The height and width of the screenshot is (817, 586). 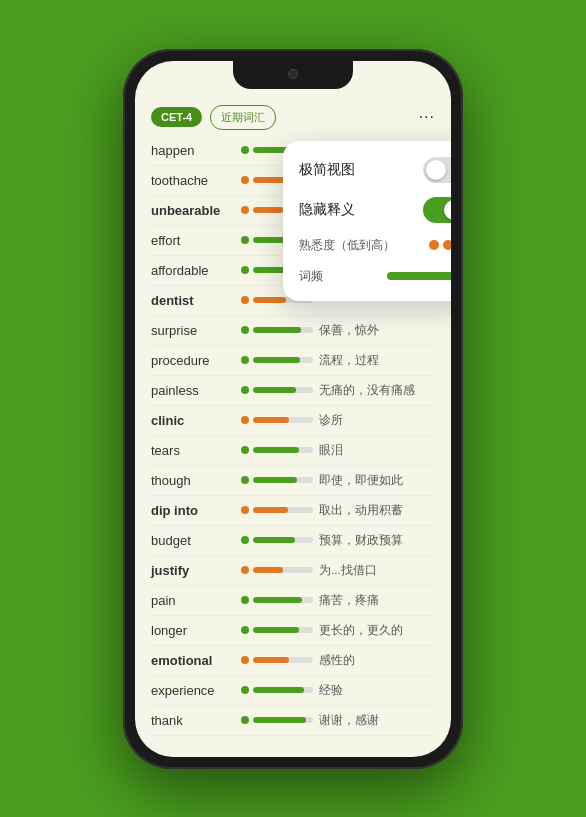 What do you see at coordinates (293, 661) in the screenshot?
I see `word-row: emotional感性的` at bounding box center [293, 661].